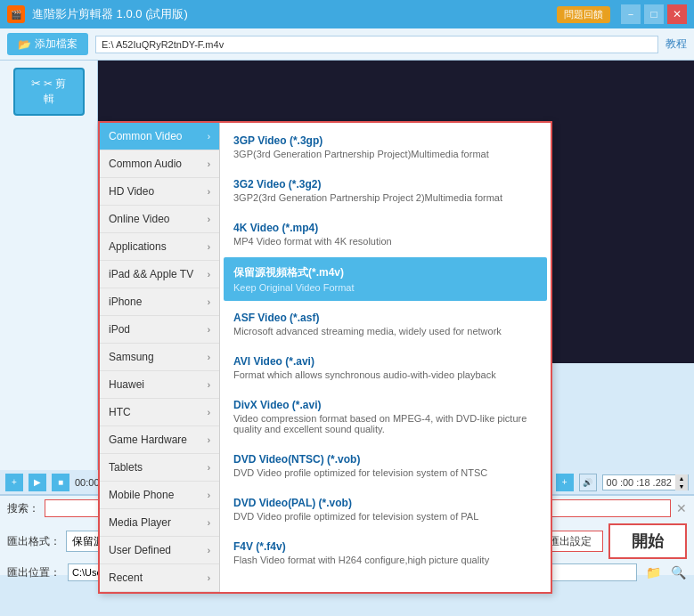 The height and width of the screenshot is (616, 694). Describe the element at coordinates (682, 479) in the screenshot. I see `speed-up-button: ▲` at that location.